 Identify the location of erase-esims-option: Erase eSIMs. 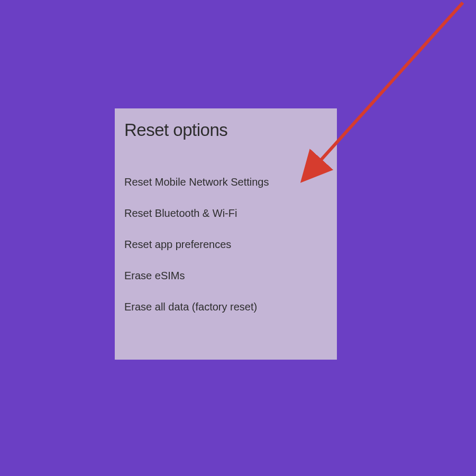
(226, 276).